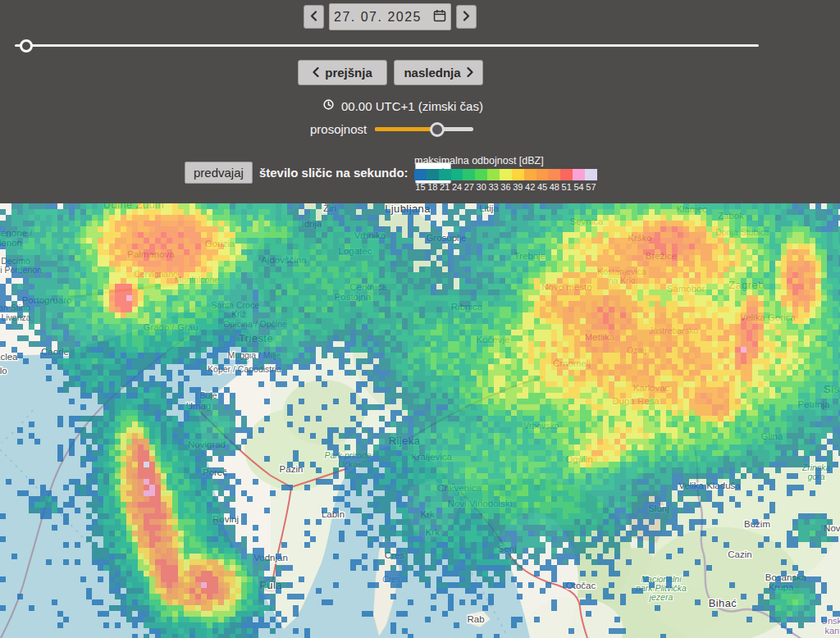  Describe the element at coordinates (218, 172) in the screenshot. I see `play-button: predvajaj` at that location.